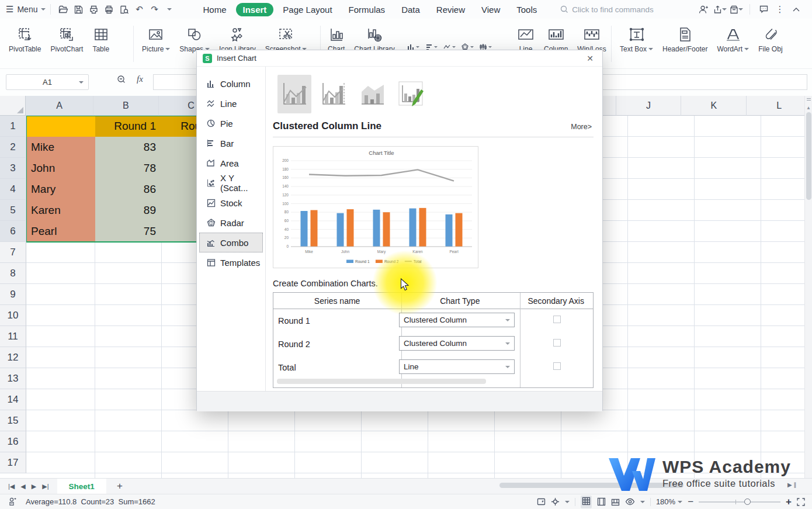  I want to click on tab-data: Data, so click(411, 9).